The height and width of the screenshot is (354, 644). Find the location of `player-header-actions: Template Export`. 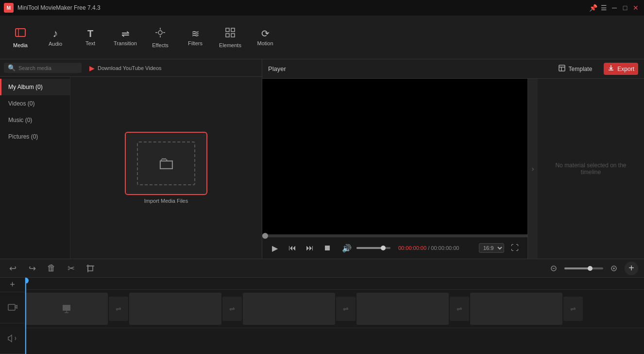

player-header-actions: Template Export is located at coordinates (596, 69).